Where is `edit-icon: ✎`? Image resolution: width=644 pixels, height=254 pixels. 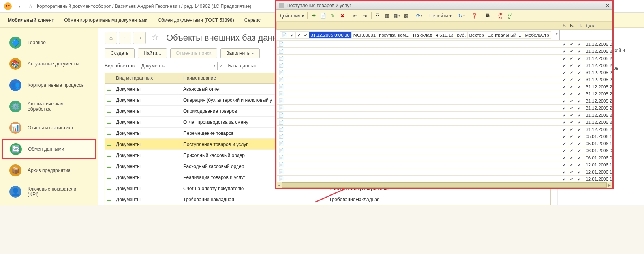 edit-icon: ✎ is located at coordinates (333, 16).